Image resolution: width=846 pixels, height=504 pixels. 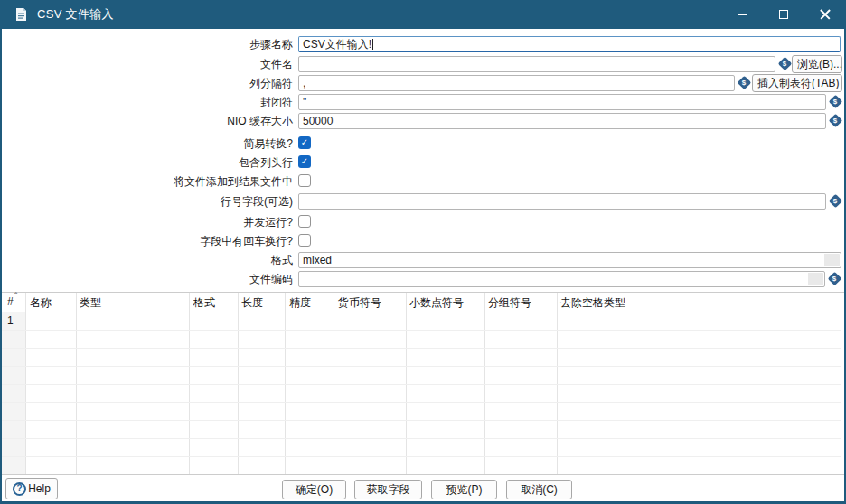 What do you see at coordinates (360, 303) in the screenshot?
I see `column-header-currency: 货币符号` at bounding box center [360, 303].